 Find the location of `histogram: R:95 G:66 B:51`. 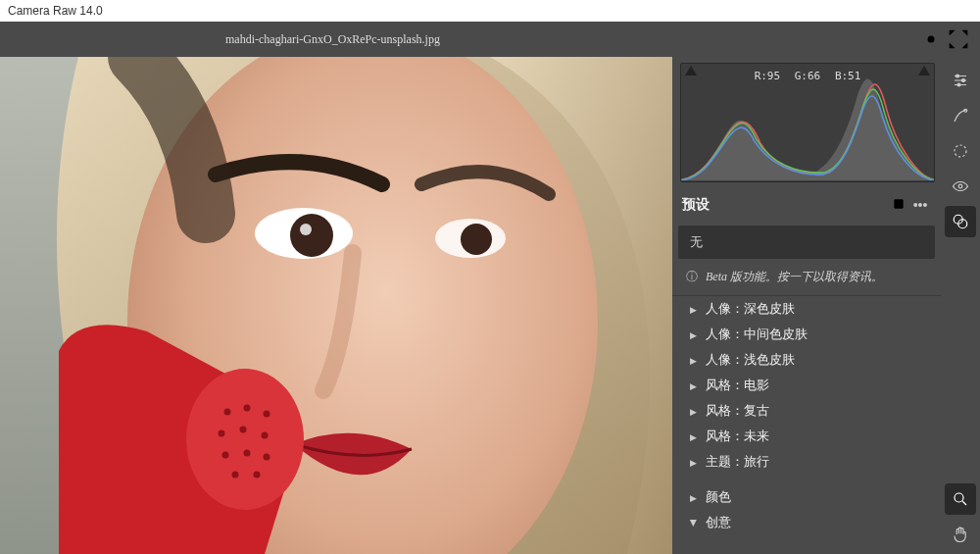

histogram: R:95 G:66 B:51 is located at coordinates (808, 123).